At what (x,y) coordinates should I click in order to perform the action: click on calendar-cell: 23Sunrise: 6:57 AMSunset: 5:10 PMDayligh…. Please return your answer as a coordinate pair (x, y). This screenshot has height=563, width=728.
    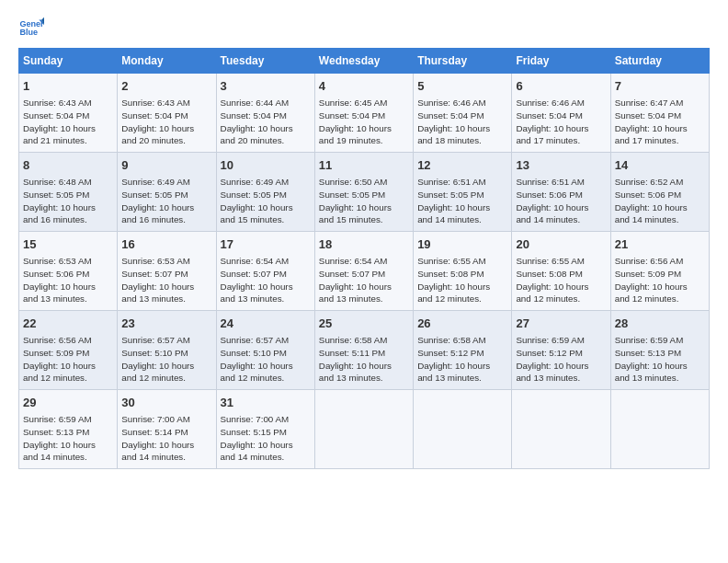
    Looking at the image, I should click on (167, 350).